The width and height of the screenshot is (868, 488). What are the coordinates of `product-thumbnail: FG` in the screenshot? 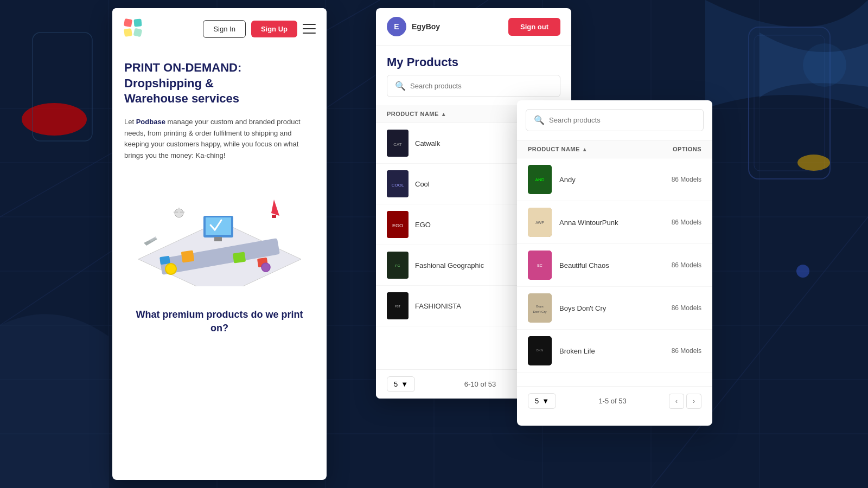 It's located at (398, 265).